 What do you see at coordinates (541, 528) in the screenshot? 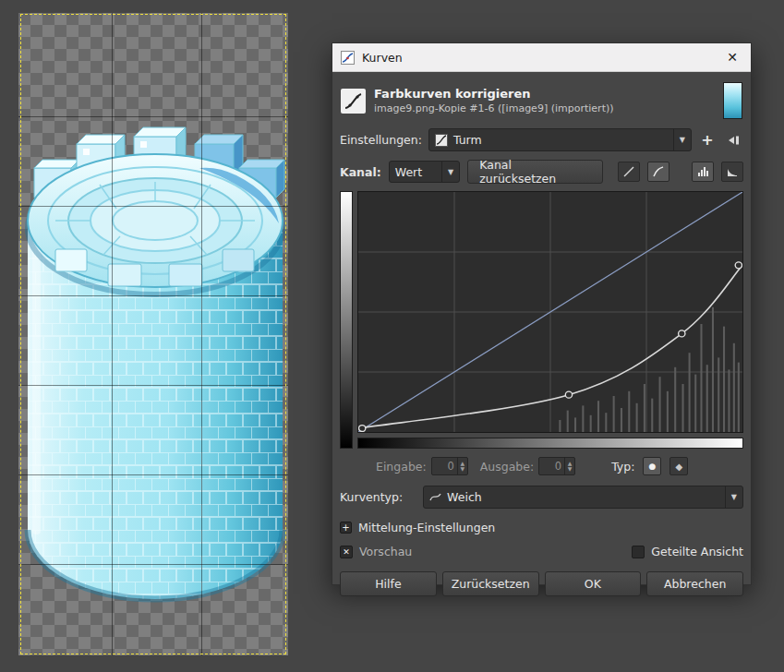
I see `blending-options-expander: + Mittelung-Einstellungen` at bounding box center [541, 528].